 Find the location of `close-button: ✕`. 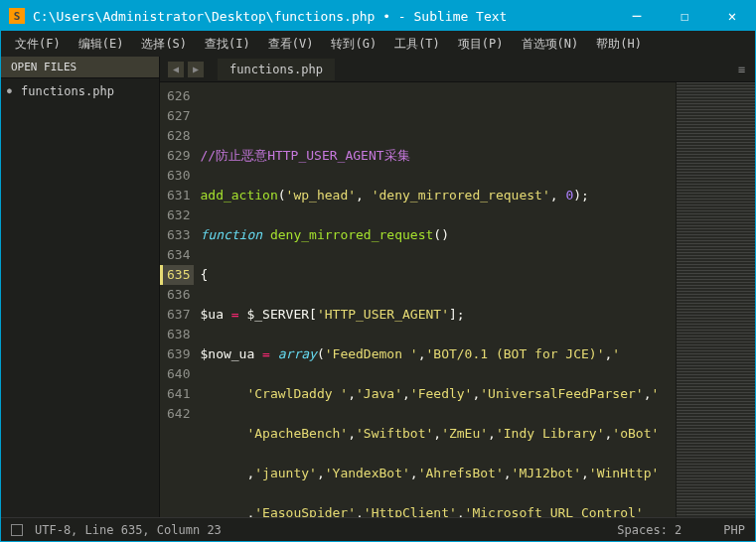

close-button: ✕ is located at coordinates (732, 16).